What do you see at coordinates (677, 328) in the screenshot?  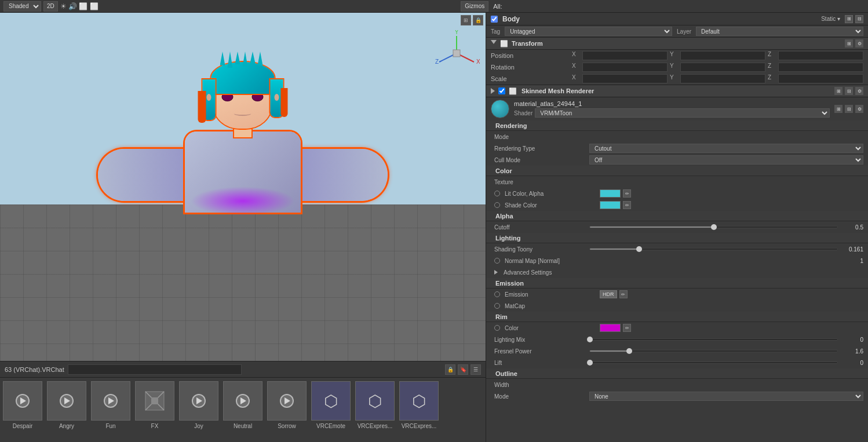 I see `rim-color-row: Color ✏` at bounding box center [677, 328].